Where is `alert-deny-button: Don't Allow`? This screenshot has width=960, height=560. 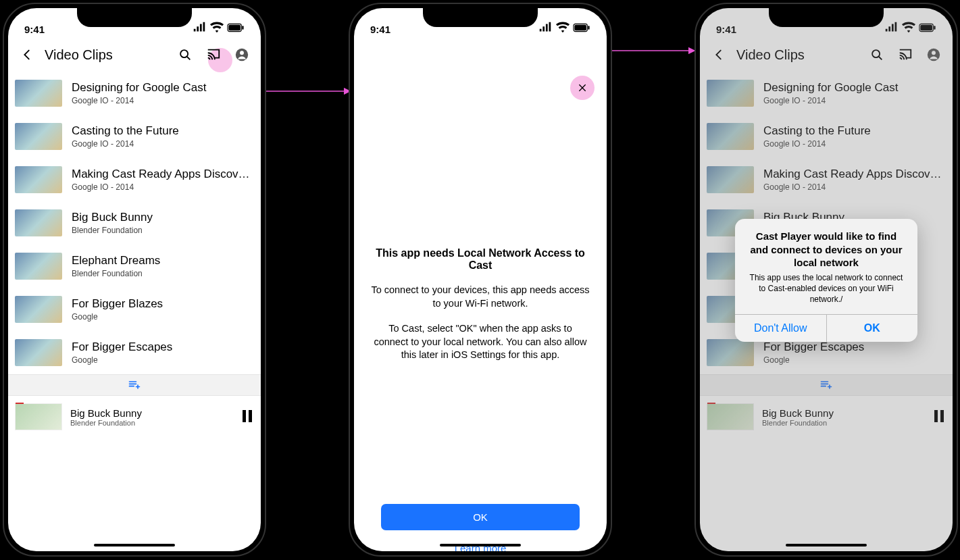
alert-deny-button: Don't Allow is located at coordinates (781, 328).